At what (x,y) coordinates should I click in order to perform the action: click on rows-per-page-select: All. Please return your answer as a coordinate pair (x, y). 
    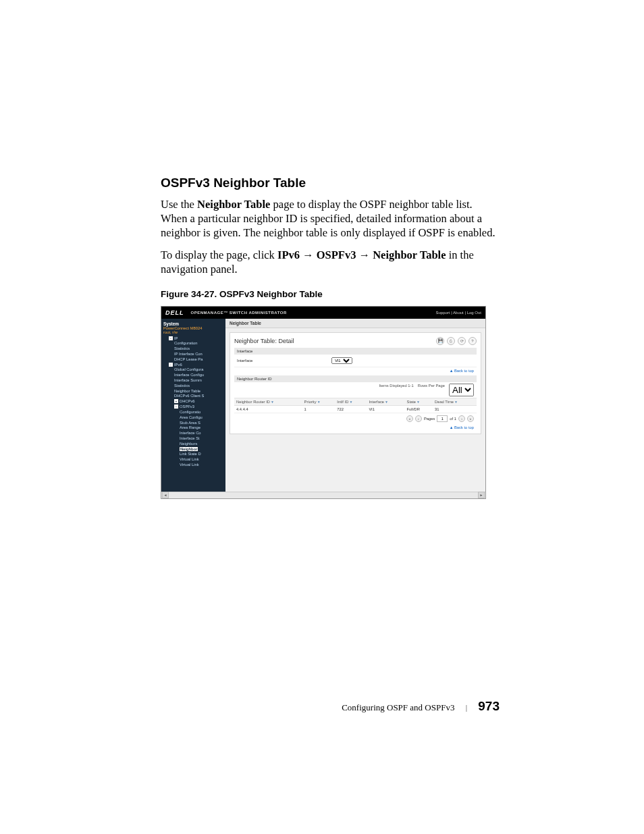
    Looking at the image, I should click on (462, 390).